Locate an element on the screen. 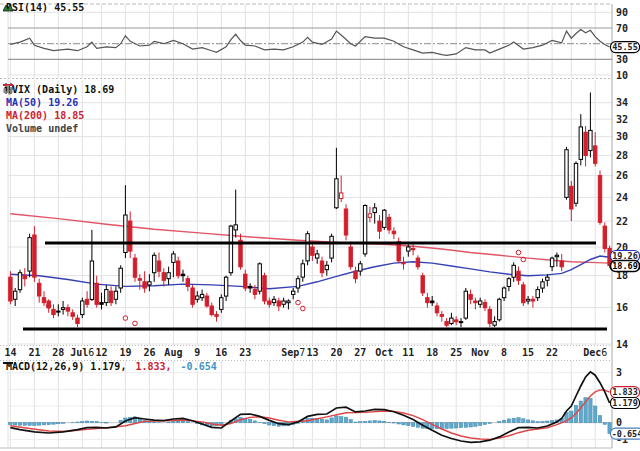 This screenshot has height=451, width=640. macd-lines is located at coordinates (310, 408).